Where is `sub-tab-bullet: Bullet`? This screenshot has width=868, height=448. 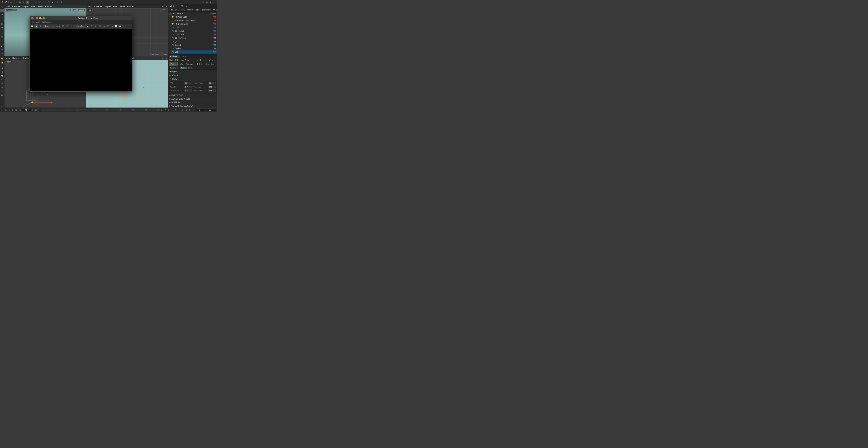 sub-tab-bullet: Bullet is located at coordinates (216, 64).